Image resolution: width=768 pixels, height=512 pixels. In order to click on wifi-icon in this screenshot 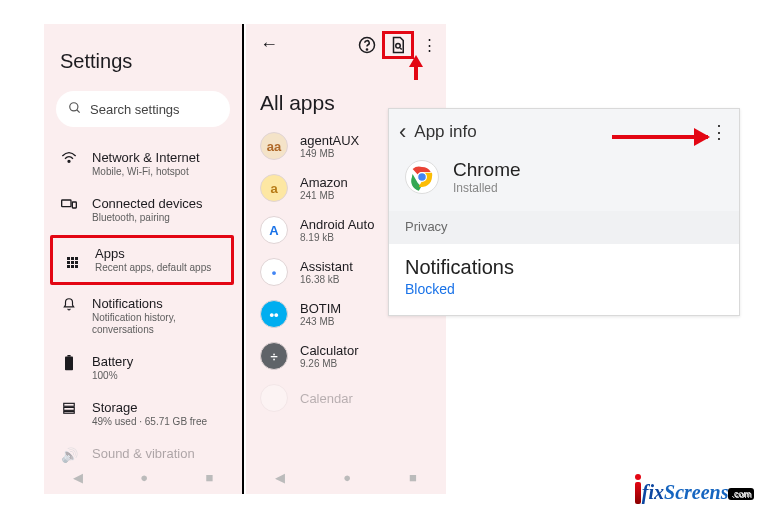, I will do `click(69, 159)`.